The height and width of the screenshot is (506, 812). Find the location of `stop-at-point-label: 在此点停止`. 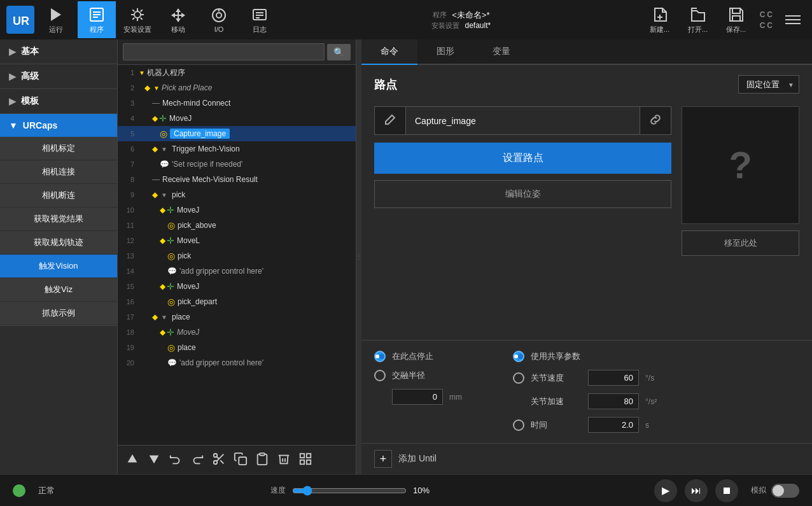

stop-at-point-label: 在此点停止 is located at coordinates (417, 356).